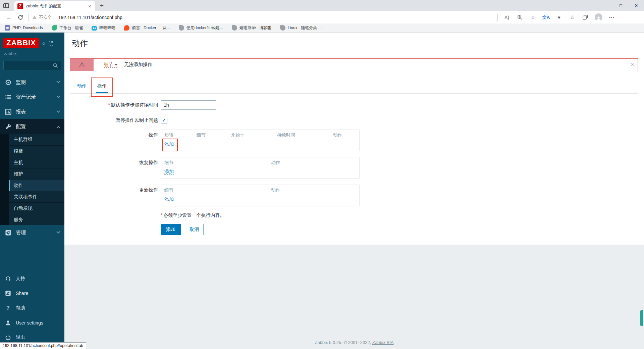  Describe the element at coordinates (55, 6) in the screenshot. I see `browser-tab: Z zabbix: 动作的配置 ×` at that location.